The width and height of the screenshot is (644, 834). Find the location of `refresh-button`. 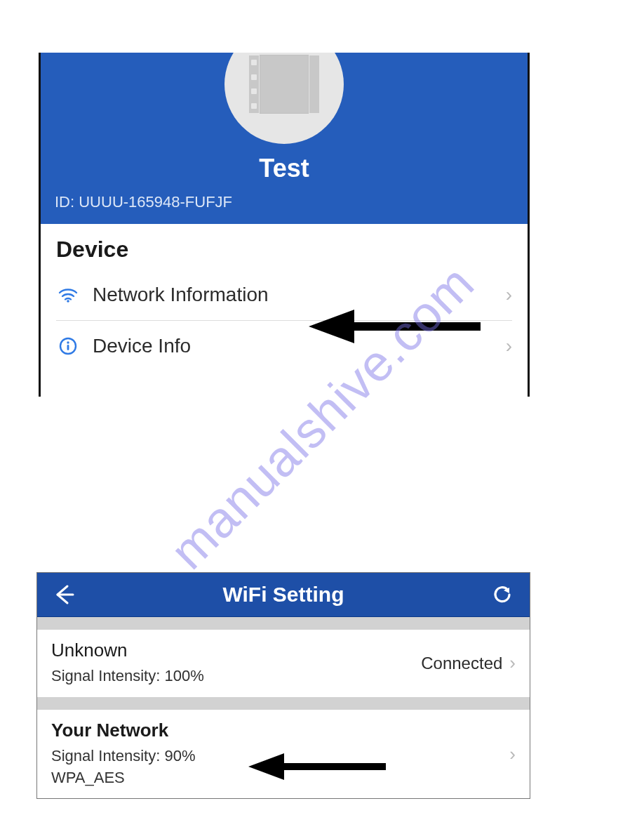

refresh-button is located at coordinates (502, 595).